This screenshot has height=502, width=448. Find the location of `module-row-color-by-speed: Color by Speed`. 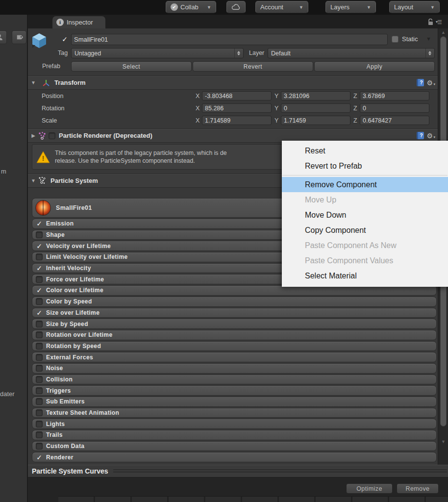

module-row-color-by-speed: Color by Speed is located at coordinates (234, 302).